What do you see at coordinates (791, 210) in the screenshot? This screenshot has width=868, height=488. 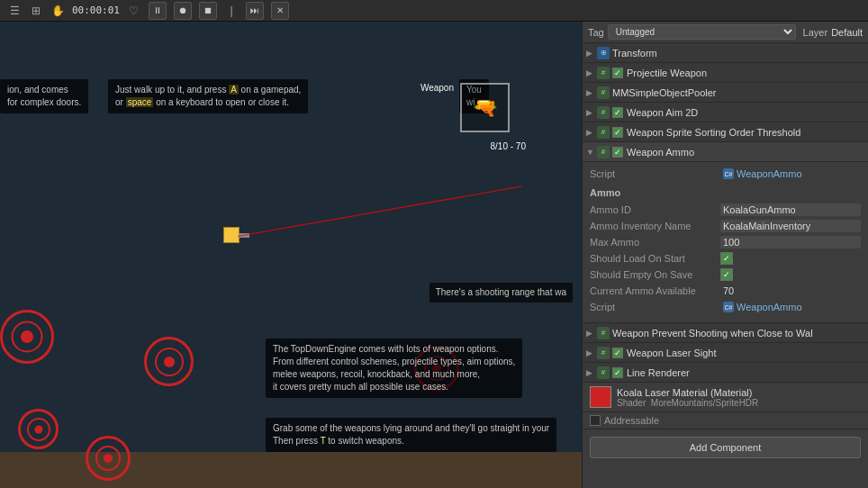 I see `ammo-id-input` at bounding box center [791, 210].